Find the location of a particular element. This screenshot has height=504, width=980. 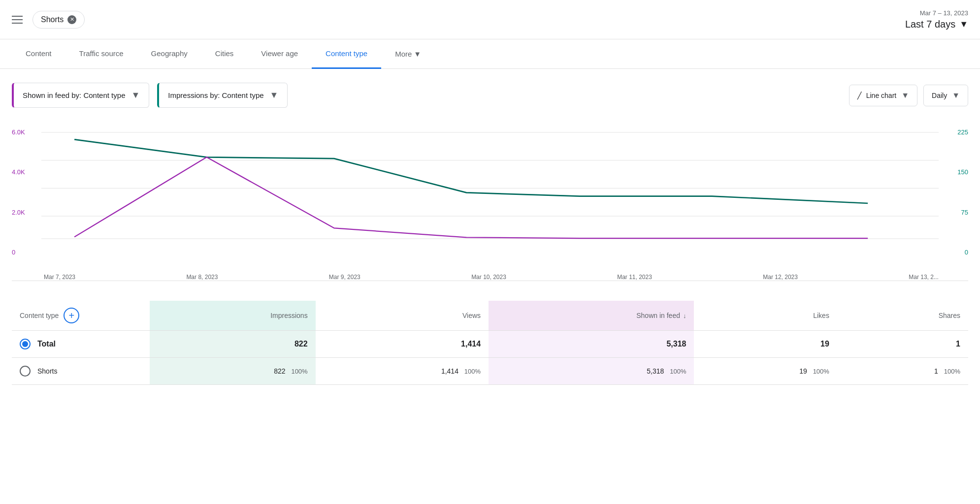

col-header-shown-in-feed: Shown in feed ↓ is located at coordinates (591, 316).